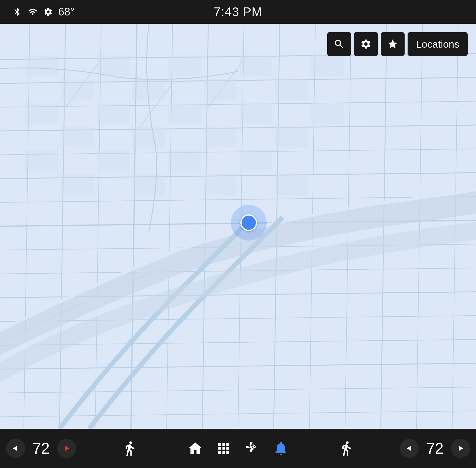 The image size is (476, 468). Describe the element at coordinates (66, 12) in the screenshot. I see `status-temperature: 68°` at that location.